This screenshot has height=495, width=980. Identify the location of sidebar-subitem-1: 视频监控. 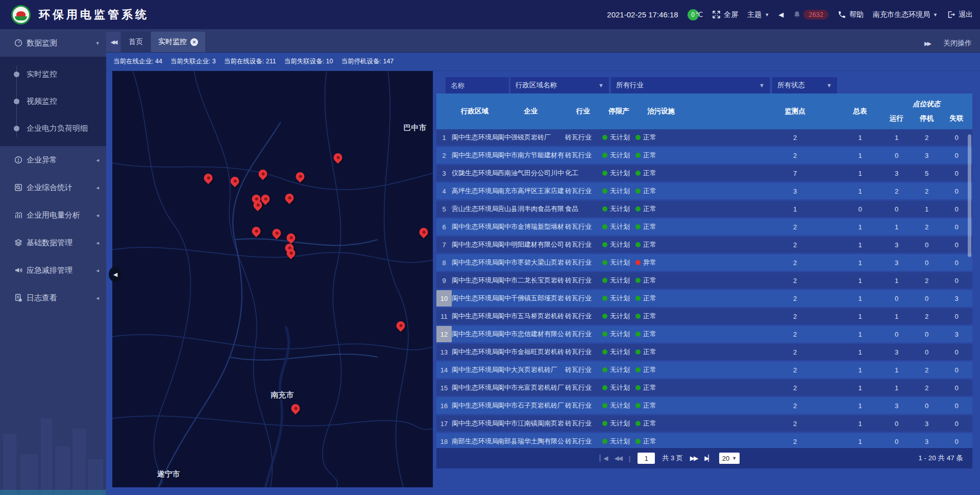
(53, 101).